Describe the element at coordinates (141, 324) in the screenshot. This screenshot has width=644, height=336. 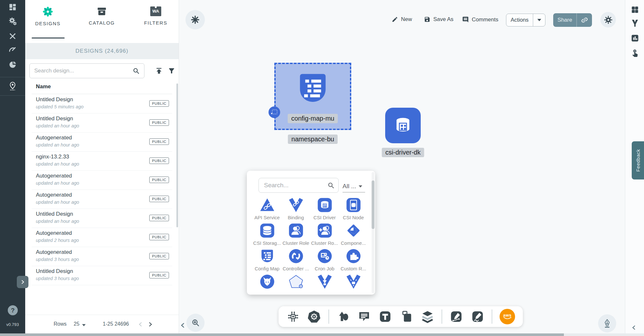
I see `previous-page-icon` at that location.